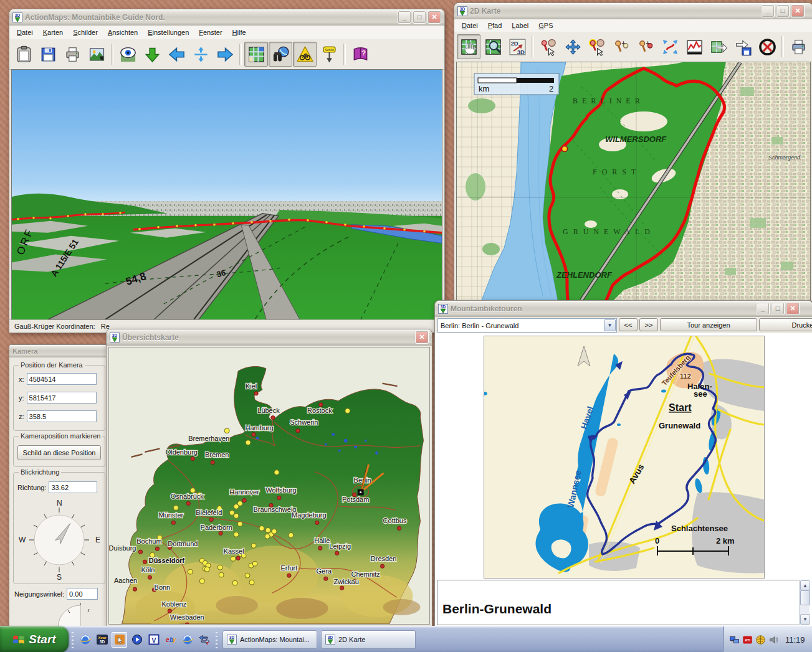 The image size is (812, 652). What do you see at coordinates (153, 640) in the screenshot?
I see `v-app-launch-icon: V` at bounding box center [153, 640].